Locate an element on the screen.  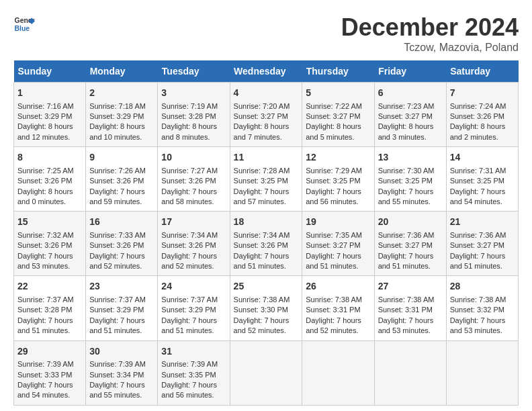
column-header-sunday: Sunday is located at coordinates (50, 71).